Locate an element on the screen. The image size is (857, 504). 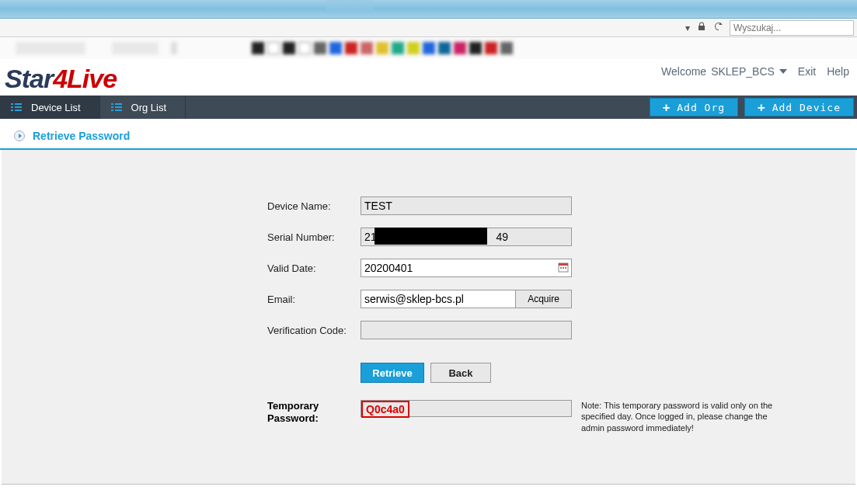
browser-titlebar is located at coordinates (429, 9).